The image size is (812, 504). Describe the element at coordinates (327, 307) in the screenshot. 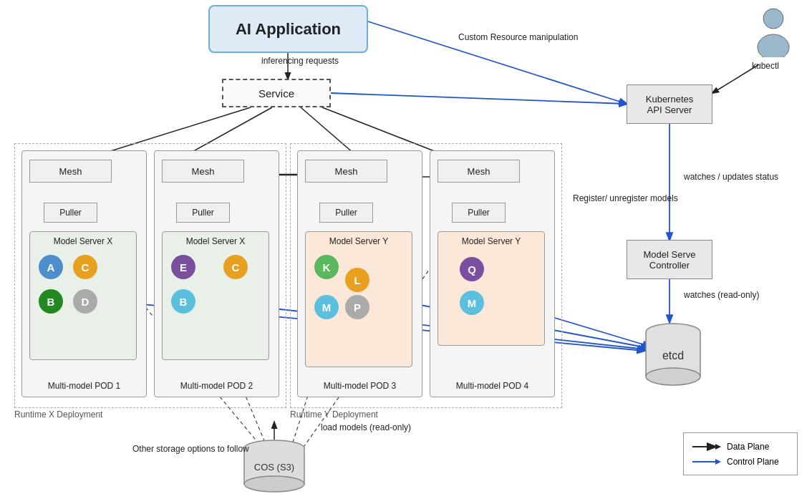

I see `model-m3: M` at that location.